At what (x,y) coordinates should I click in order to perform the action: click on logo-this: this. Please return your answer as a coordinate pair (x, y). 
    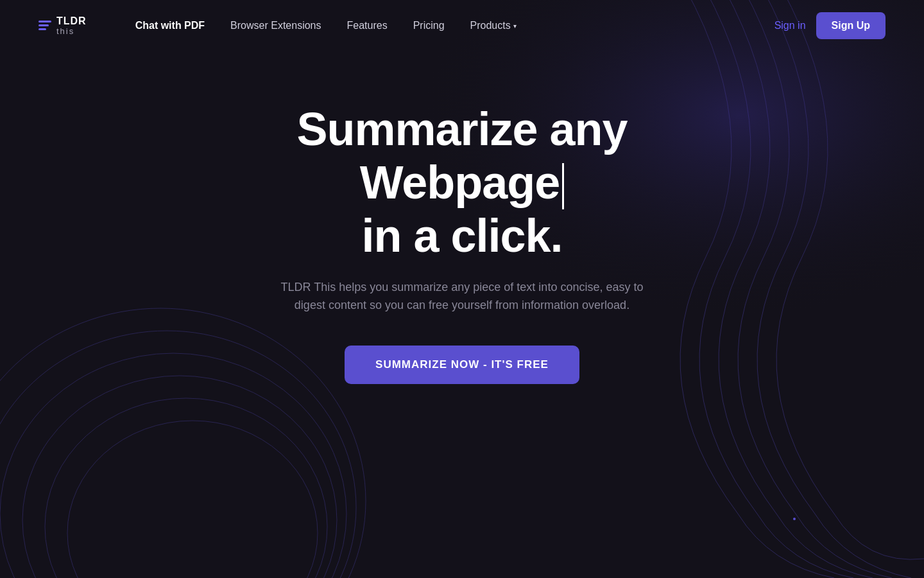
    Looking at the image, I should click on (72, 31).